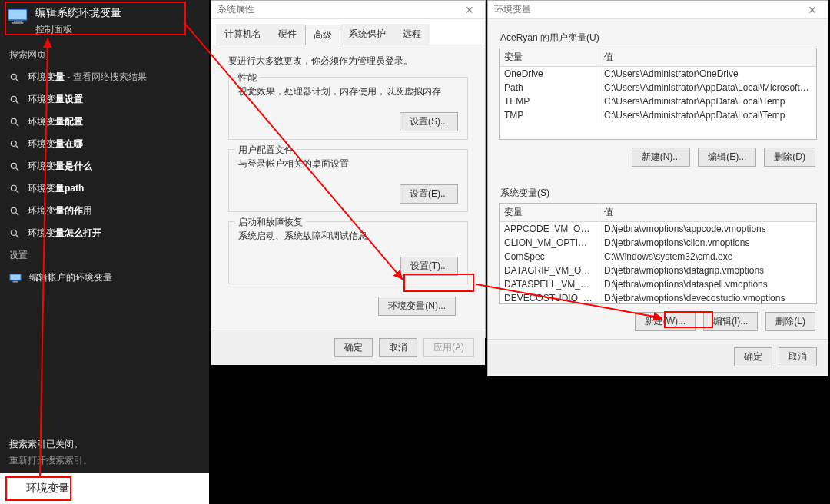 Image resolution: width=830 pixels, height=504 pixels. What do you see at coordinates (513, 9) in the screenshot?
I see `envdlg-title: 环境变量` at bounding box center [513, 9].